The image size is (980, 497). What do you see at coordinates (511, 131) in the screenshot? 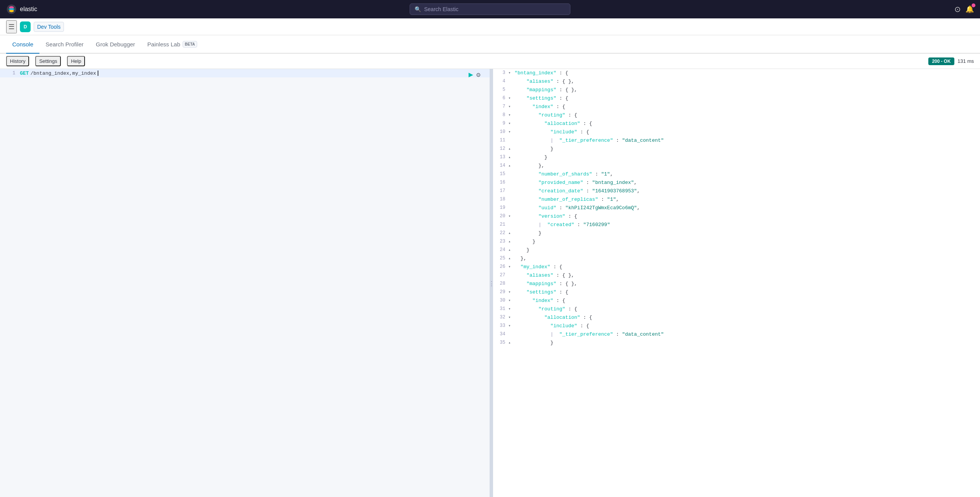
I see `result-toggle-10: ▾` at bounding box center [511, 131].